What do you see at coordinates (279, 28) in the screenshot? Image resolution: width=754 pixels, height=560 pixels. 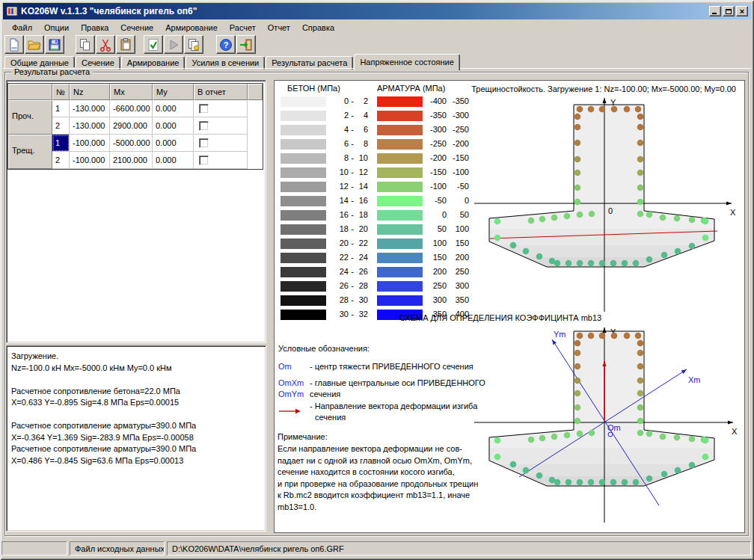 I see `menu-report: Отчет` at bounding box center [279, 28].